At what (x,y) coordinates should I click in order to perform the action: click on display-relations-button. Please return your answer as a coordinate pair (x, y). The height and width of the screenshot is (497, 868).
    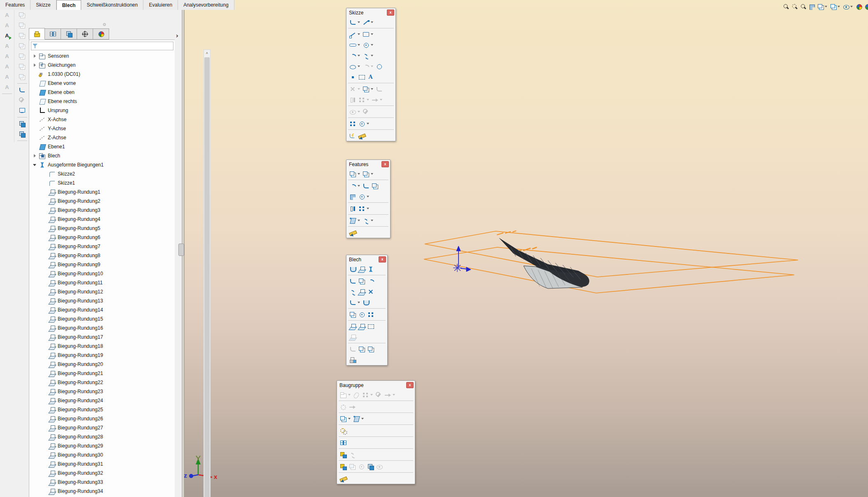
    Looking at the image, I should click on (353, 112).